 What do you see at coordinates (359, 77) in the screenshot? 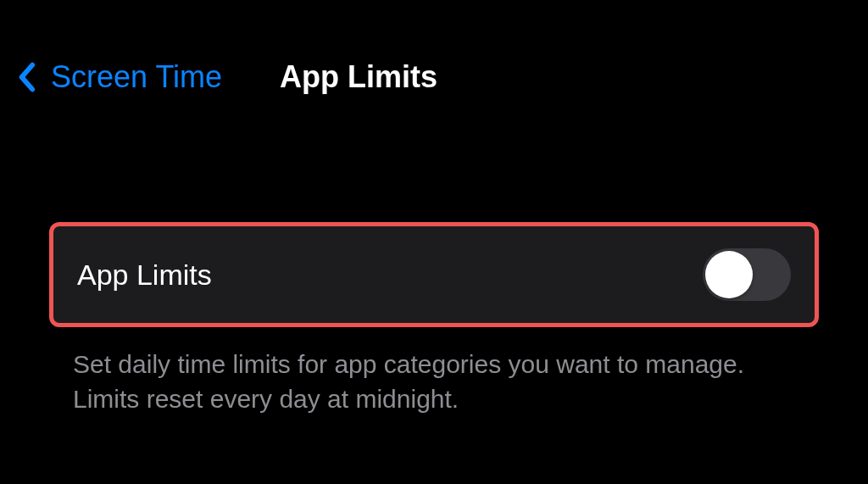
I see `page-title: App Limits` at bounding box center [359, 77].